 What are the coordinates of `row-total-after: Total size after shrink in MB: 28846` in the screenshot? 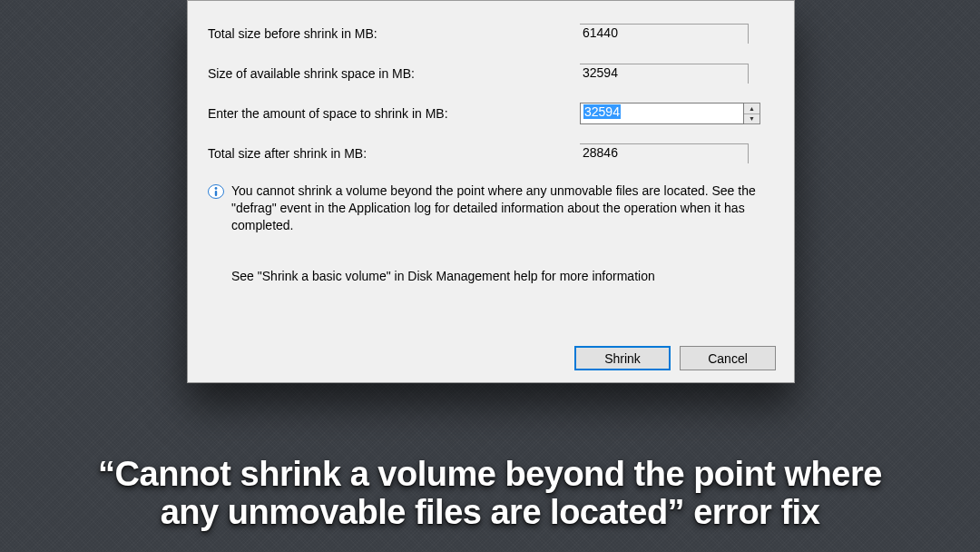 It's located at (493, 153).